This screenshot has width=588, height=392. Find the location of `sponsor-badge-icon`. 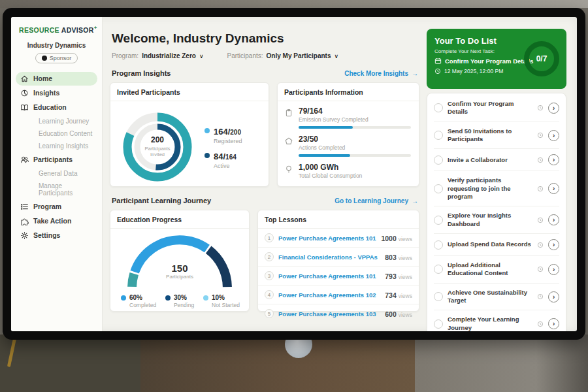

sponsor-badge-icon is located at coordinates (44, 58).